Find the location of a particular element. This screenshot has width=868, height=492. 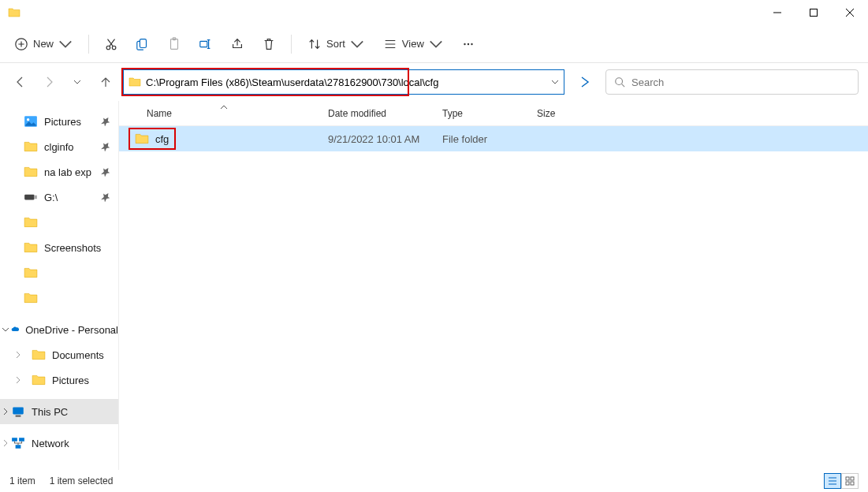

new-label: New is located at coordinates (43, 44).